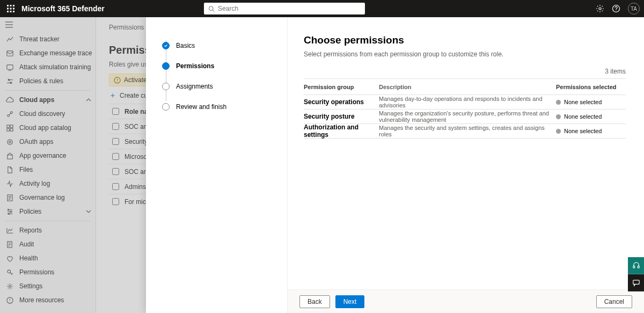 Image resolution: width=644 pixels, height=313 pixels. What do you see at coordinates (186, 46) in the screenshot?
I see `step-label: Basics` at bounding box center [186, 46].